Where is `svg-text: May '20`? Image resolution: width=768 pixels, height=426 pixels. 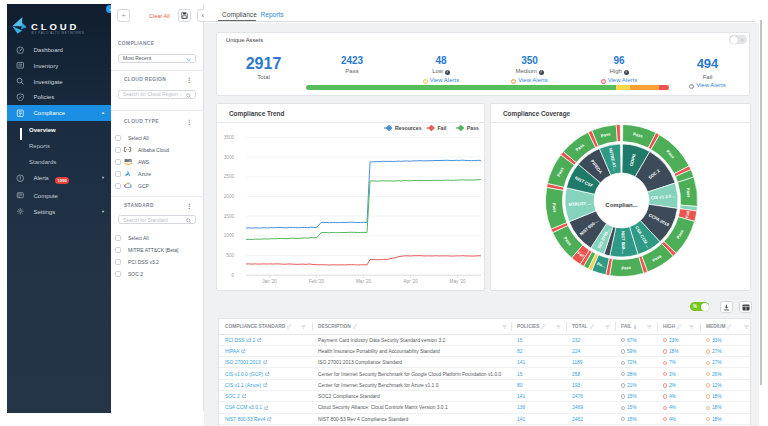 svg-text: May '20 is located at coordinates (458, 282).